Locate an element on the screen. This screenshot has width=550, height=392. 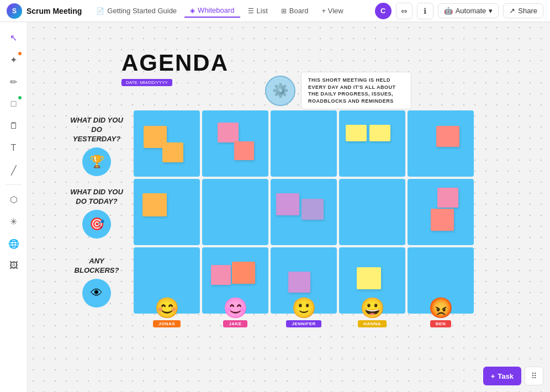
info-text: THIS SHORT MEETING IS HELD EVERY DAY AND… is located at coordinates (356, 91).